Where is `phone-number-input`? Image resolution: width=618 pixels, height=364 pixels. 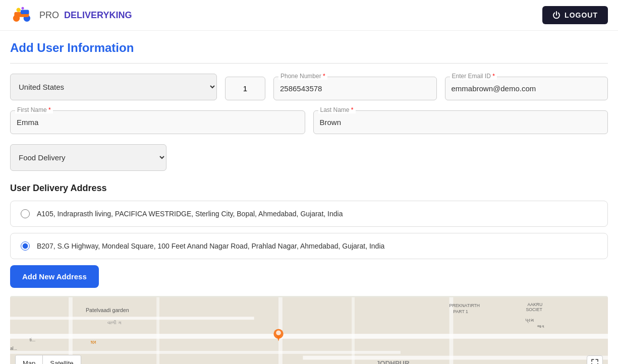
phone-number-input is located at coordinates (355, 89).